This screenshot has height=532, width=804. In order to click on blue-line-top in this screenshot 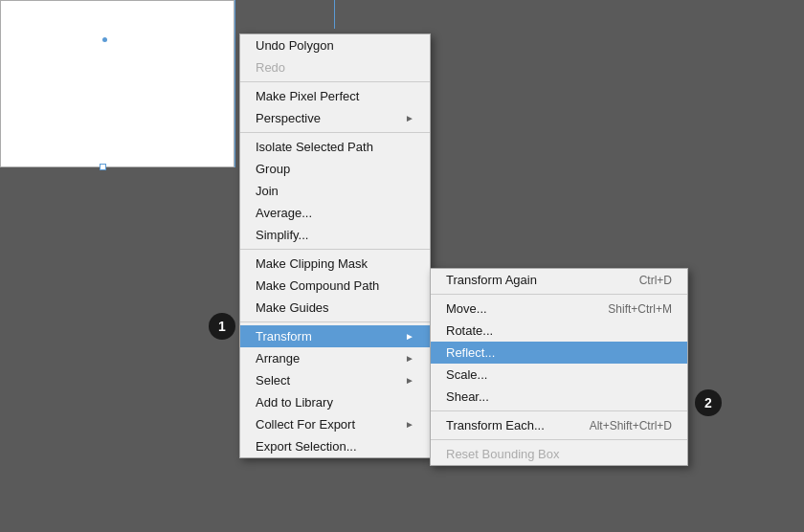, I will do `click(335, 14)`.